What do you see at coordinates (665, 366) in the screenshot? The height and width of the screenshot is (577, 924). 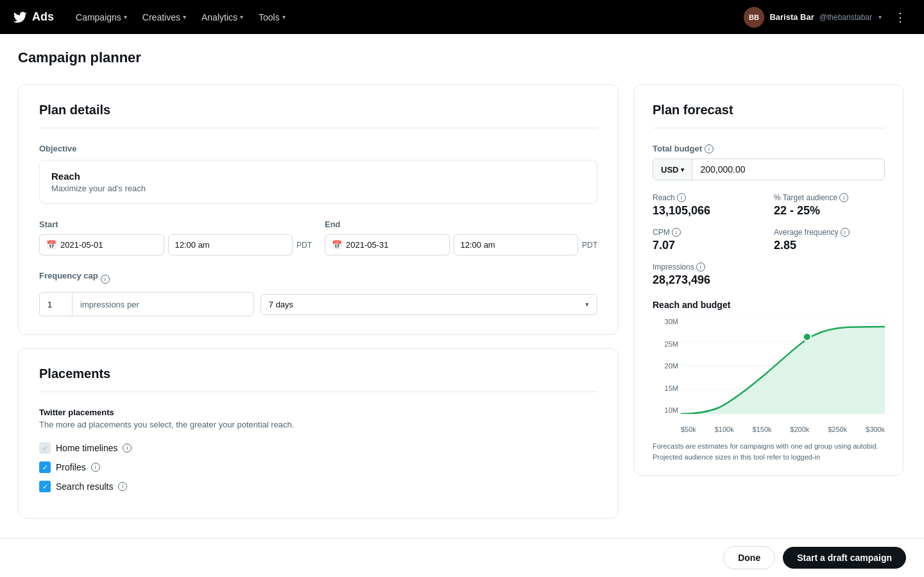 I see `chart-y-axis: 30M 25M 20M 15M 10M` at bounding box center [665, 366].